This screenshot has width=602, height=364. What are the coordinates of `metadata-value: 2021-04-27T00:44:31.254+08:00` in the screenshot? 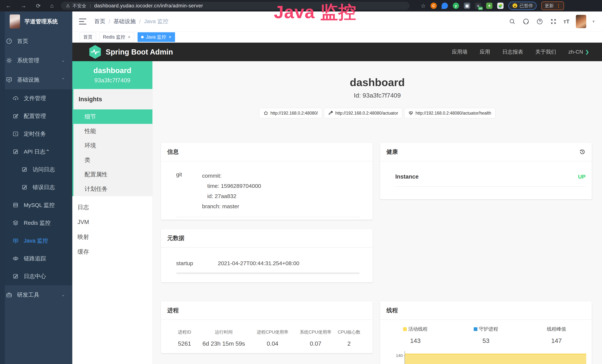 It's located at (259, 263).